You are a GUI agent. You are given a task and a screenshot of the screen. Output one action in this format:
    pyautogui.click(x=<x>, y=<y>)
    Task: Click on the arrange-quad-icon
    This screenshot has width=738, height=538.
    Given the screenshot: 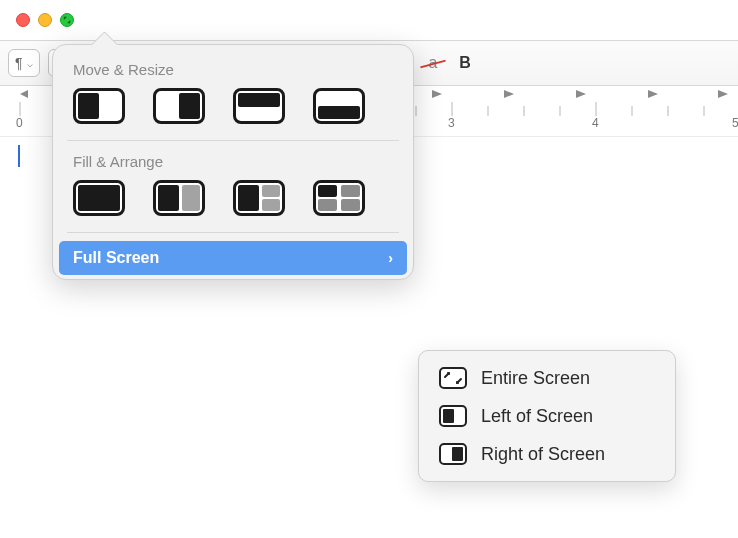 What is the action you would take?
    pyautogui.click(x=339, y=198)
    